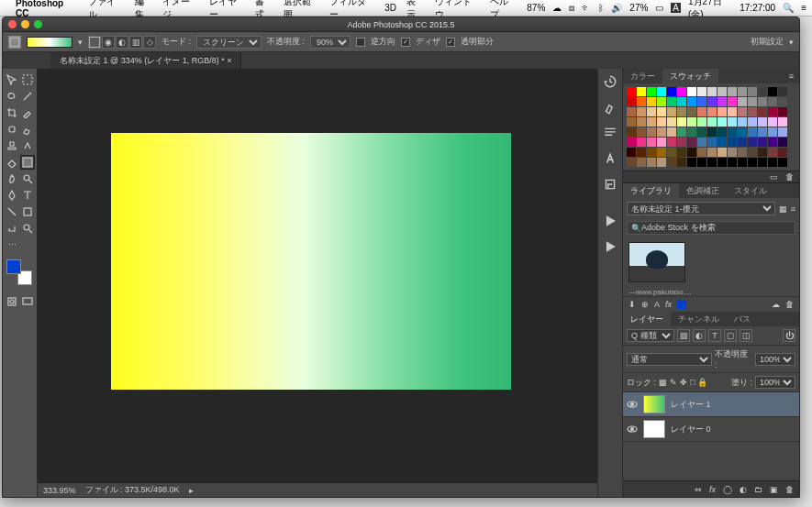 The image size is (812, 507). I want to click on tab-color: カラー, so click(642, 77).